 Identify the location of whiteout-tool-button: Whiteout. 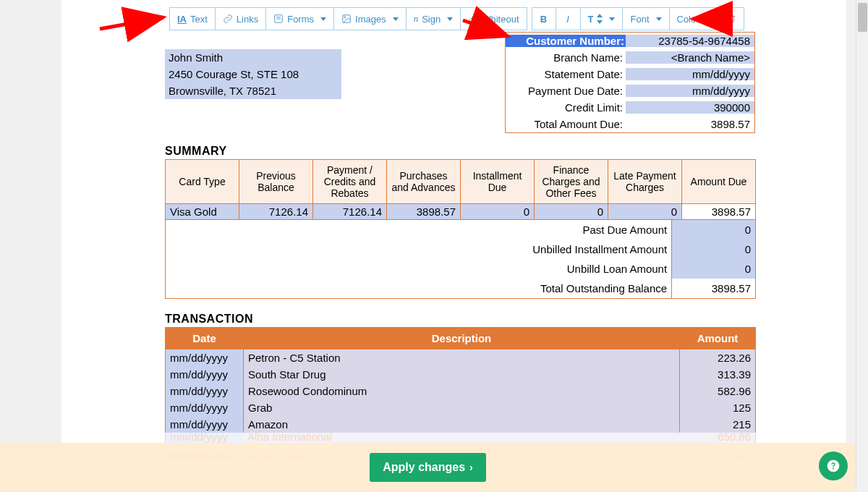
(493, 19).